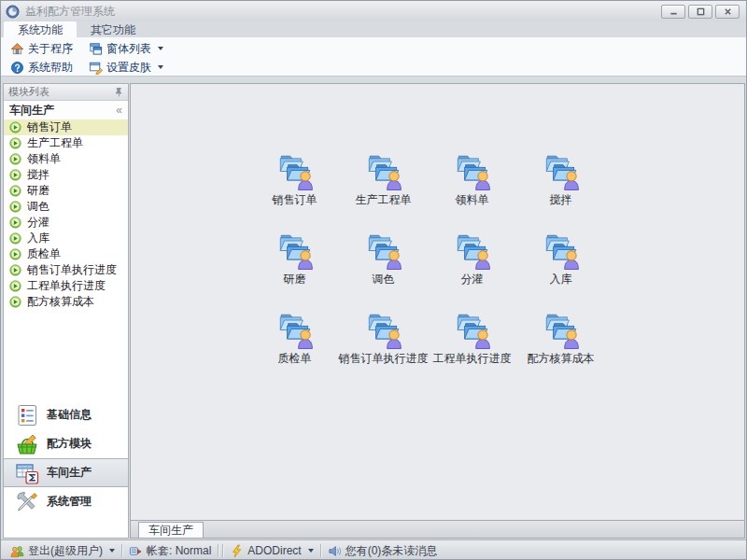 This screenshot has height=560, width=747. I want to click on collapse-icon: «, so click(120, 110).